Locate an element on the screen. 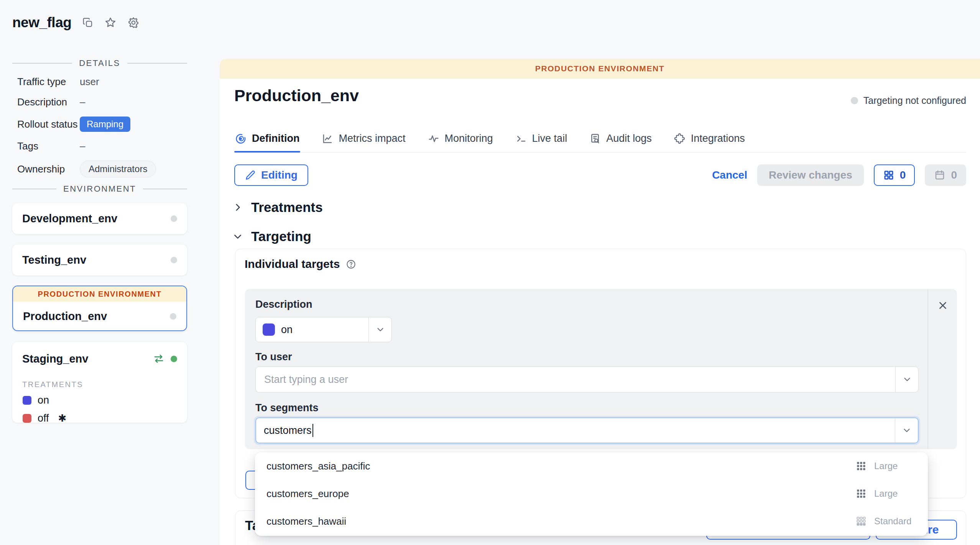 This screenshot has height=545, width=980. close-icon is located at coordinates (943, 374).